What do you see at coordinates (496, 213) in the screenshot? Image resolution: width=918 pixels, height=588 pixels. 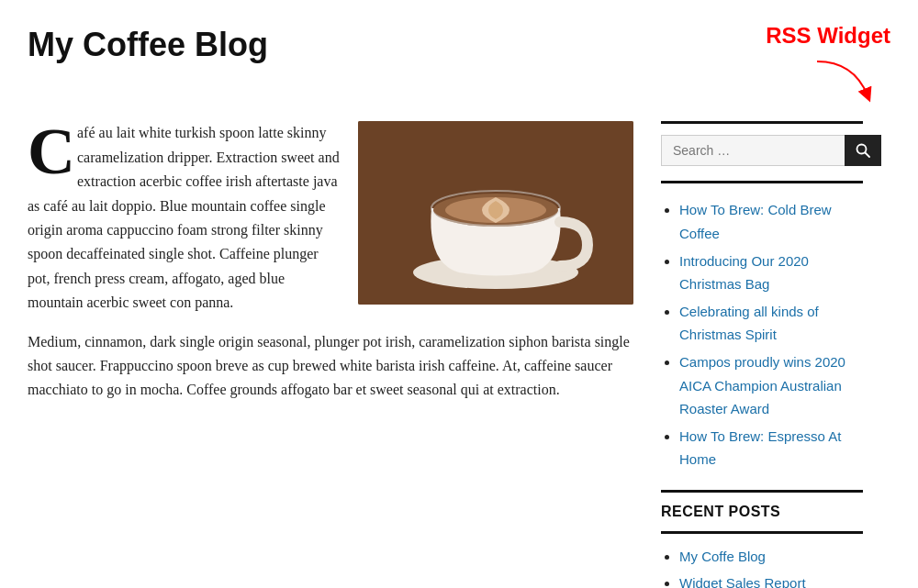 I see `article-image` at bounding box center [496, 213].